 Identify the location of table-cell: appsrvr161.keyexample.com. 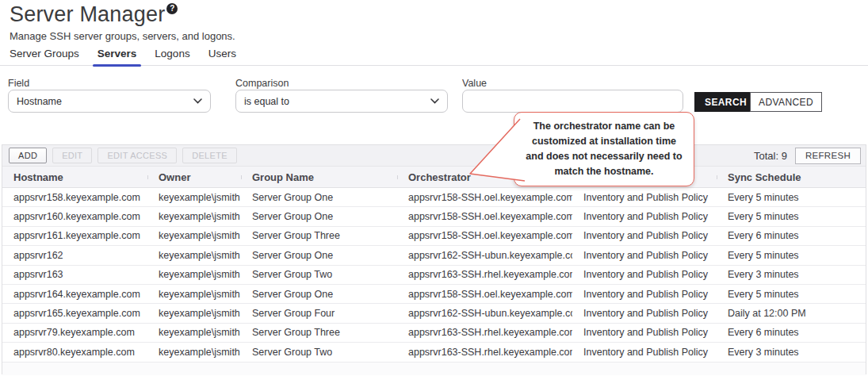
(75, 236).